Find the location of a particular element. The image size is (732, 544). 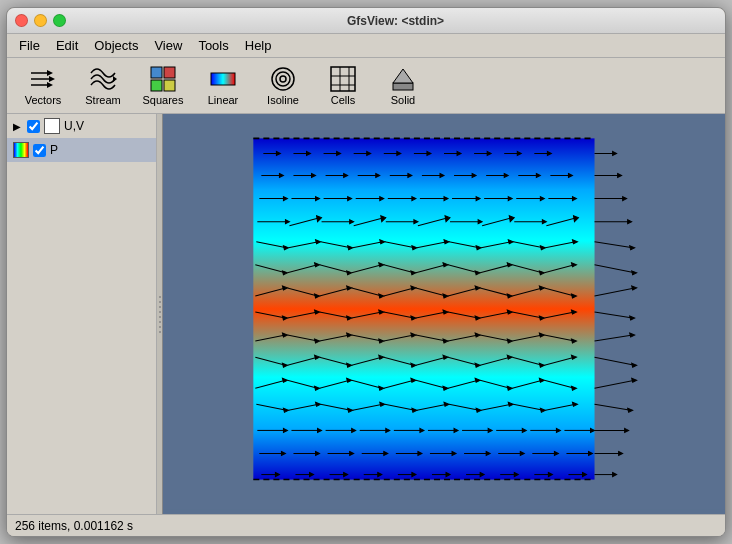

cells-label: Cells is located at coordinates (343, 100).